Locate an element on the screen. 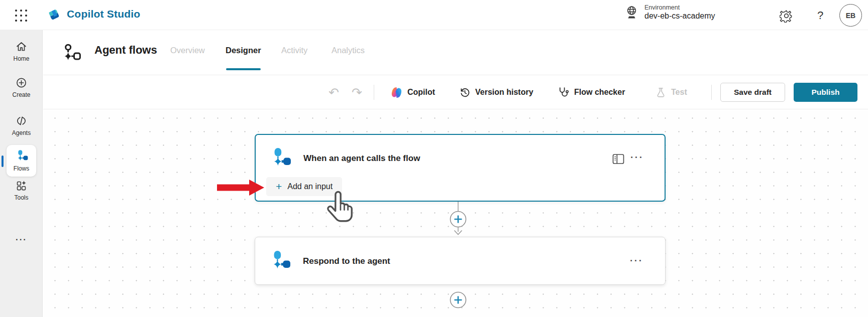 This screenshot has height=317, width=868. sidebar: Home Create Agents Flows is located at coordinates (21, 174).